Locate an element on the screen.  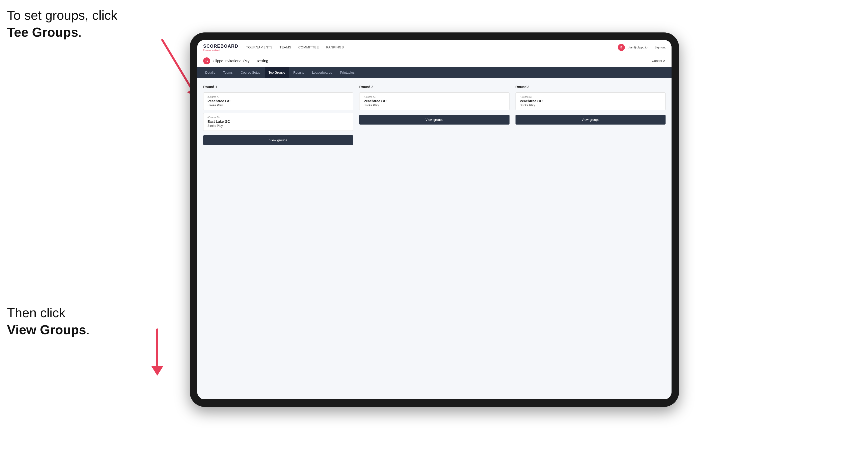
nav-right: B blair@clippd.io | Sign out is located at coordinates (642, 47).